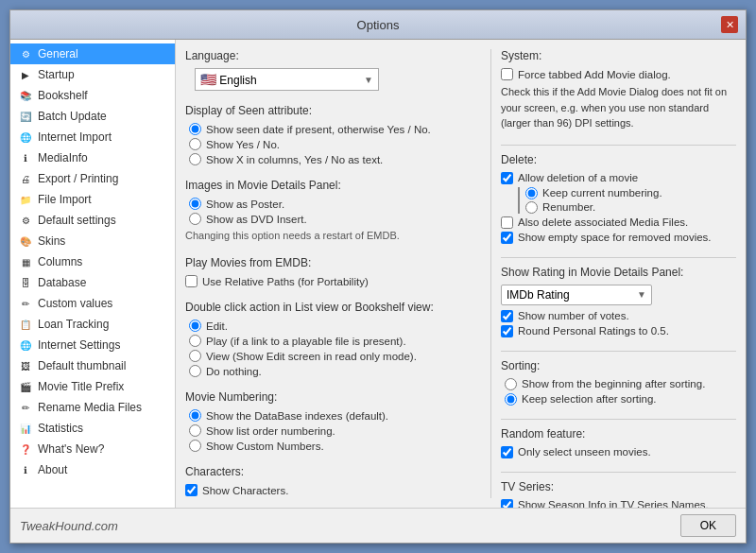  I want to click on unseen-movies: Only select unseen movies., so click(618, 452).